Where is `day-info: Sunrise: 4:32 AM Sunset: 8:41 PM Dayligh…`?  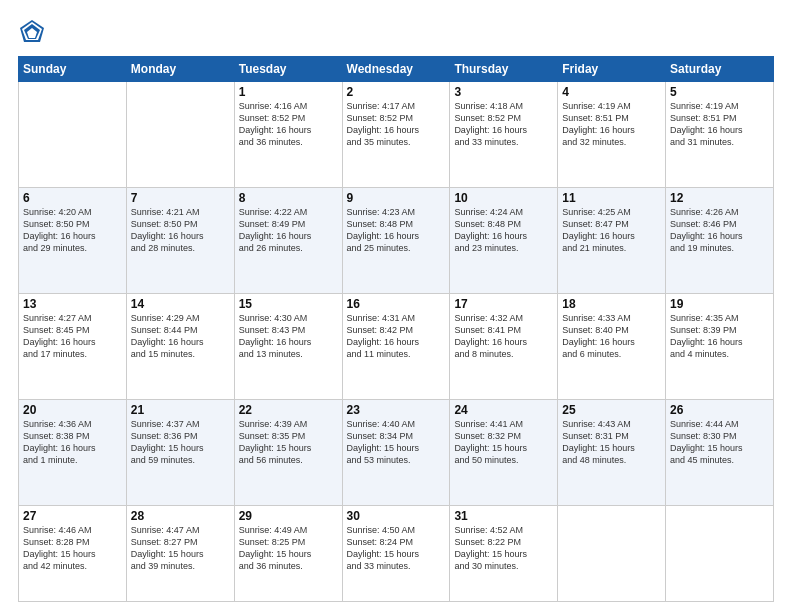
day-info: Sunrise: 4:32 AM Sunset: 8:41 PM Dayligh… is located at coordinates (504, 336).